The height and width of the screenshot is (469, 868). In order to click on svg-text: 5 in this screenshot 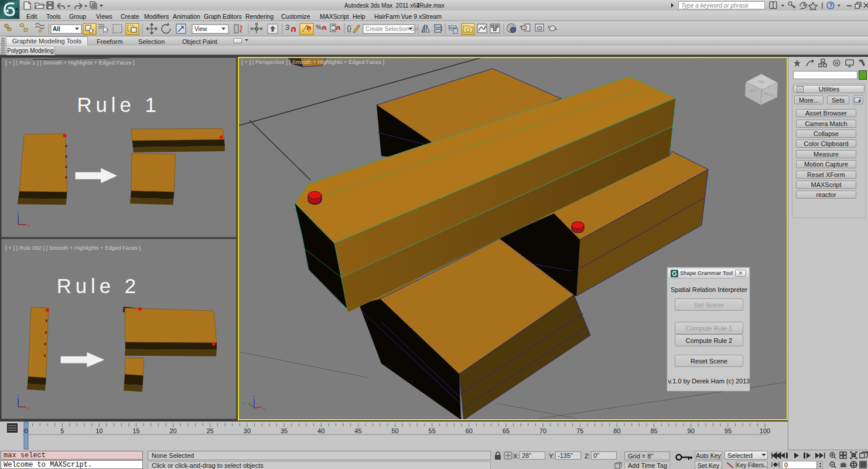, I will do `click(62, 431)`.